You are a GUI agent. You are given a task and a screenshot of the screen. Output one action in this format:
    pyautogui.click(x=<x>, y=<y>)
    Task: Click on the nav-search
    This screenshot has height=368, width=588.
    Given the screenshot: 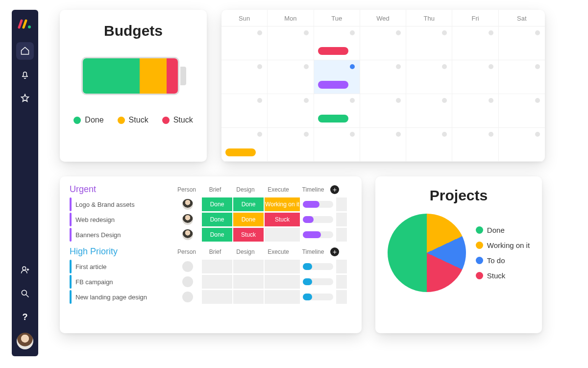 What is the action you would take?
    pyautogui.click(x=25, y=294)
    